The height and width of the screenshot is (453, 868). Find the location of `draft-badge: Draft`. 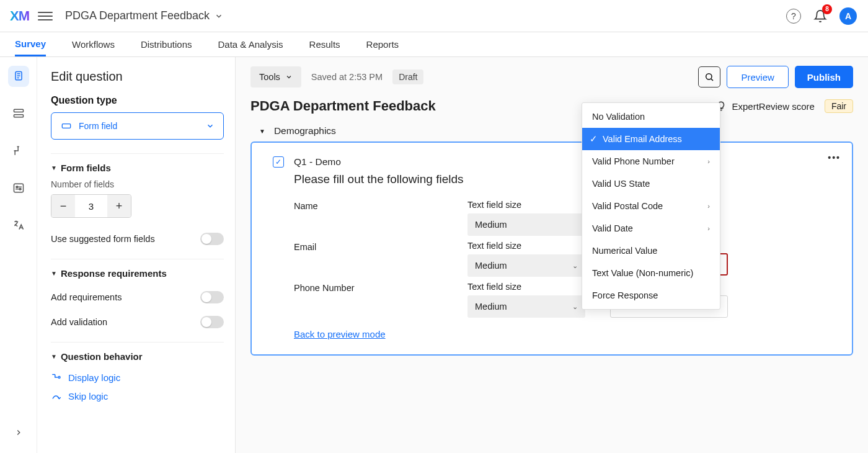

draft-badge: Draft is located at coordinates (408, 77).